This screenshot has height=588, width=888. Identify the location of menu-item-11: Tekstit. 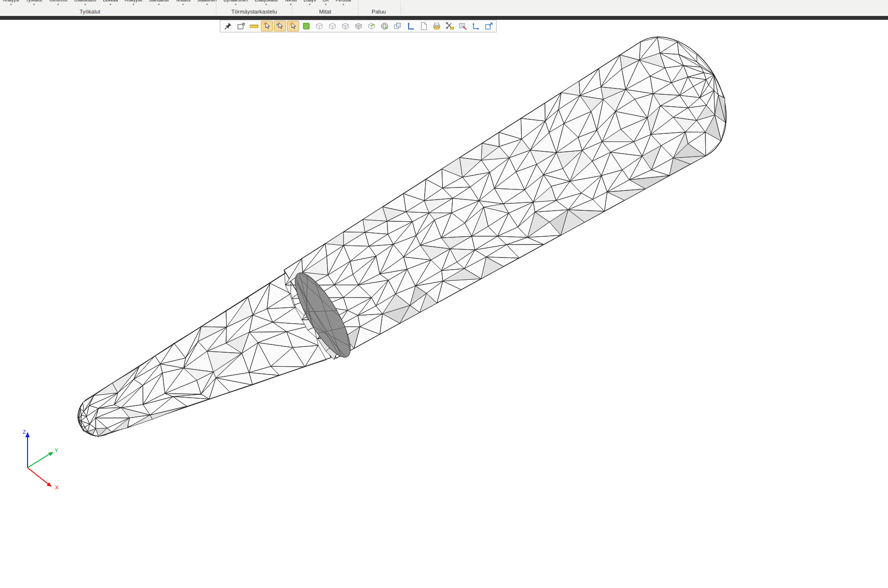
(291, 3).